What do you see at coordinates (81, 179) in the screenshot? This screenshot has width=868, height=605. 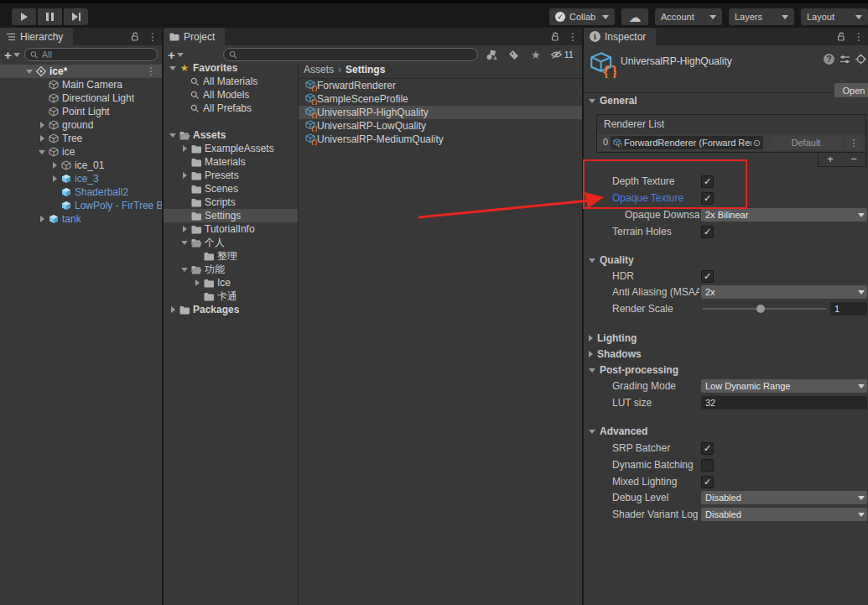 I see `hierarchy-item: ice_3` at bounding box center [81, 179].